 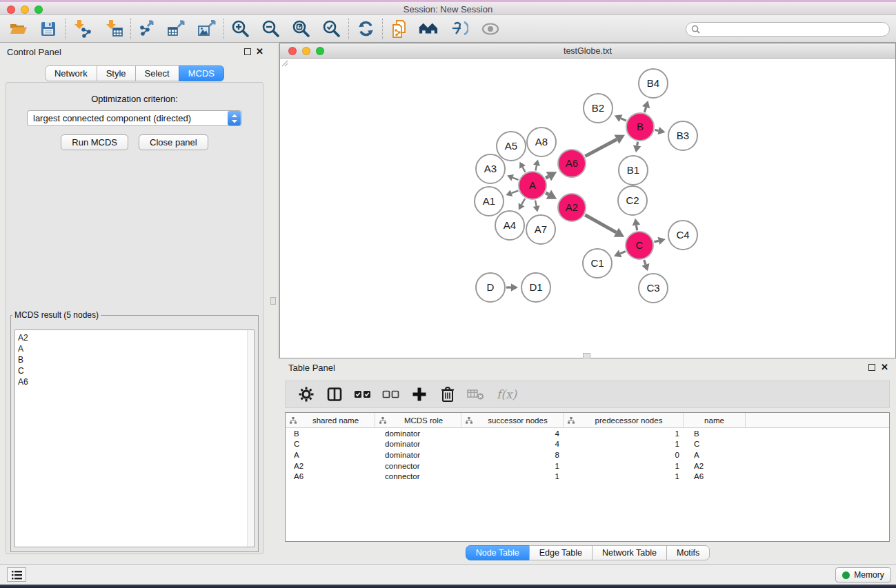 What do you see at coordinates (523, 201) in the screenshot?
I see `graph-edge-A-A4` at bounding box center [523, 201].